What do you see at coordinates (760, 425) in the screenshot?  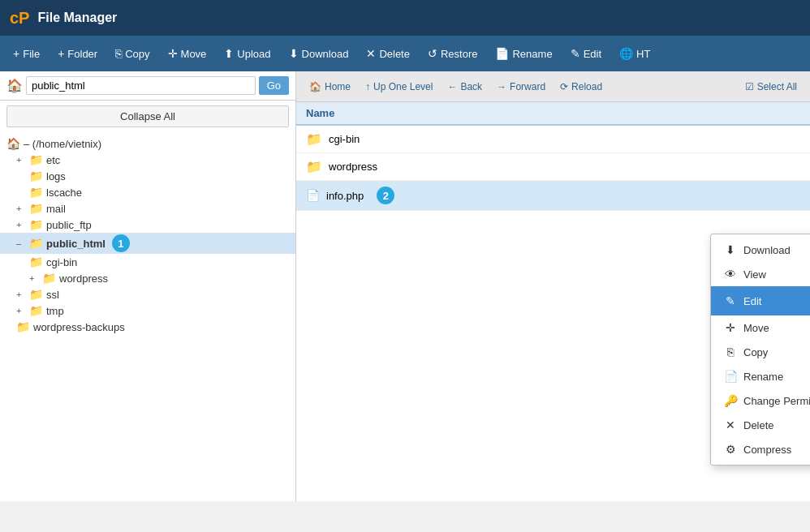 I see `ctx-delete: ✕ Delete` at bounding box center [760, 425].